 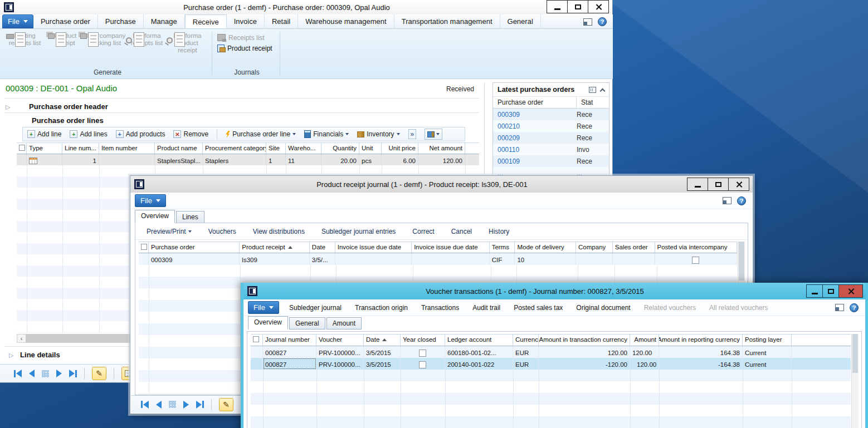 What do you see at coordinates (247, 48) in the screenshot?
I see `product-receipt-journal-button: Product receipt` at bounding box center [247, 48].